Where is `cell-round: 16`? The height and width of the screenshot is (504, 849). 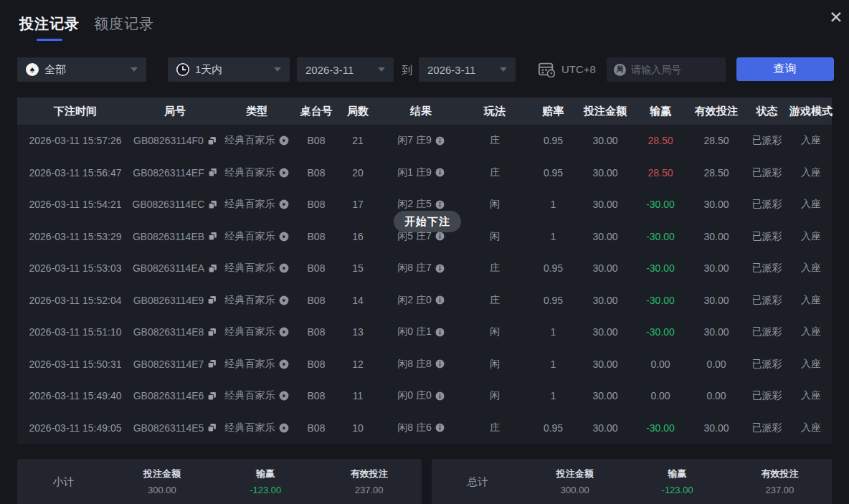 cell-round: 16 is located at coordinates (358, 237).